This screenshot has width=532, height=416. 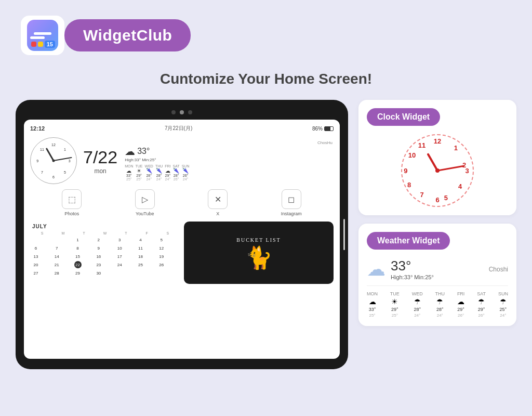 What do you see at coordinates (177, 173) in the screenshot?
I see `weather-day-col: SAT🌂28°26°` at bounding box center [177, 173].